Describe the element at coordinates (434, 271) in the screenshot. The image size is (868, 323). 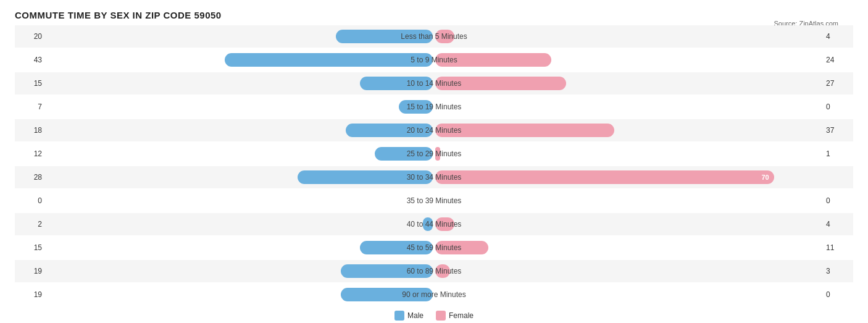
I see `bars-container: 60 to 89 Minutes` at that location.